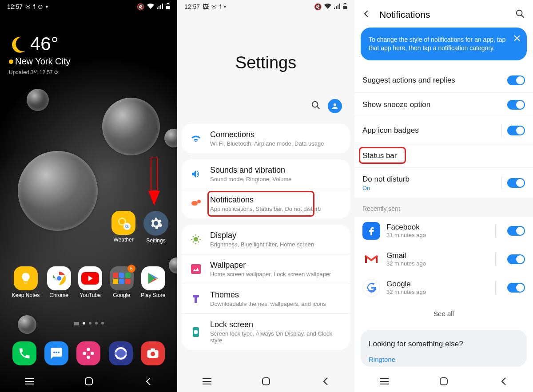 The image size is (533, 392). Describe the element at coordinates (266, 204) in the screenshot. I see `settings-item-notifications: NotificationsApp notifications, Status b…` at that location.